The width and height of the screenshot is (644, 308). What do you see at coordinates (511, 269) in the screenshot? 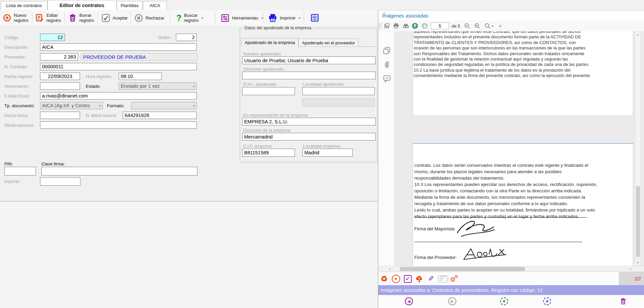
I see `horizontal-scrollbar: ‹ ›` at bounding box center [511, 269].